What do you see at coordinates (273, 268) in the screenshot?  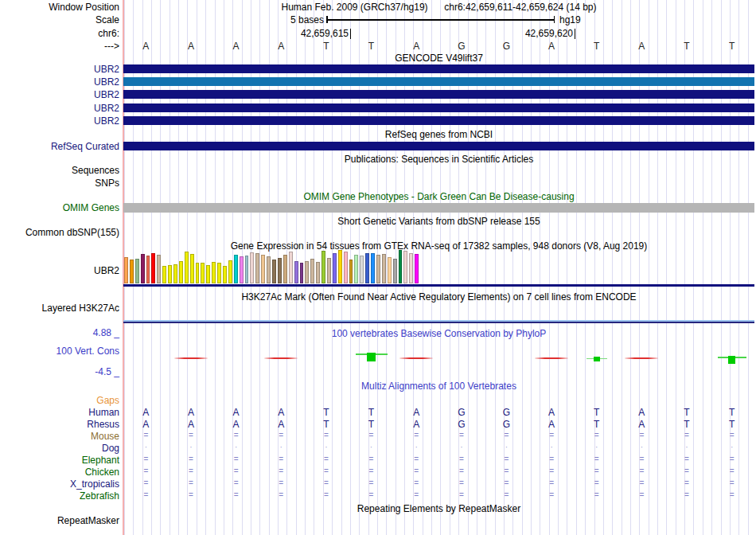 I see `gtex-expression-bars` at bounding box center [273, 268].